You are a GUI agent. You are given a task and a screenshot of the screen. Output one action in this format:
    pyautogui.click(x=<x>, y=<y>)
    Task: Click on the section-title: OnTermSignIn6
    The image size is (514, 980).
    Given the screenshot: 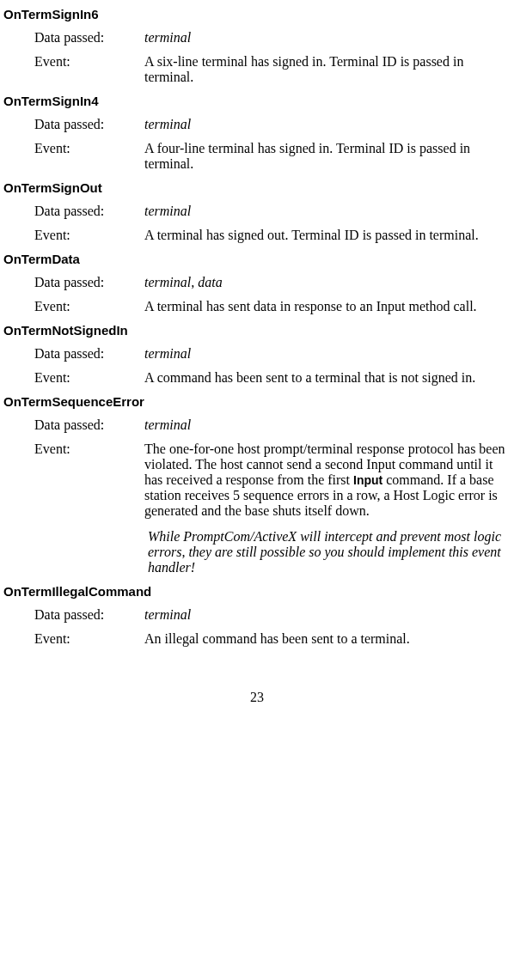 What is the action you would take?
    pyautogui.click(x=257, y=14)
    